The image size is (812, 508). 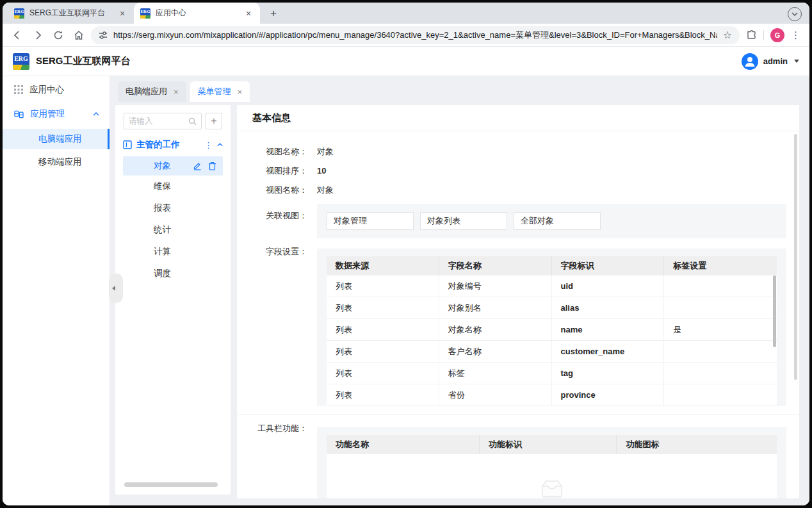 I want to click on profile-avatar: G, so click(x=777, y=35).